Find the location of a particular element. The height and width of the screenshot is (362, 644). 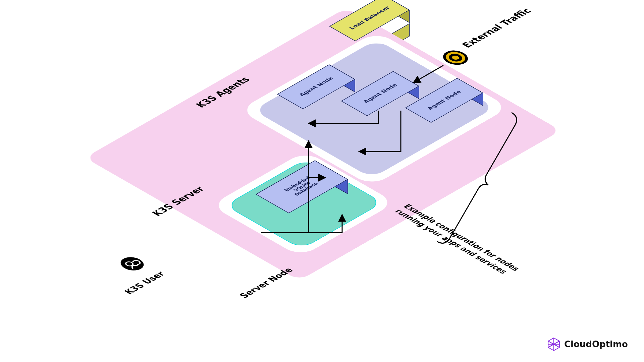

embedded-db-label: Embedded SQLite Database is located at coordinates (302, 187).